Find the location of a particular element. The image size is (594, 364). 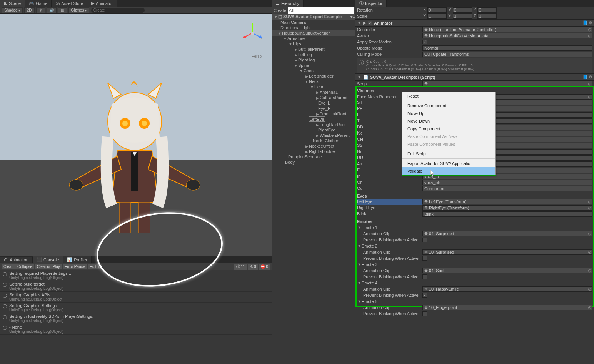

menu-move-up: Move Up is located at coordinates (449, 113).